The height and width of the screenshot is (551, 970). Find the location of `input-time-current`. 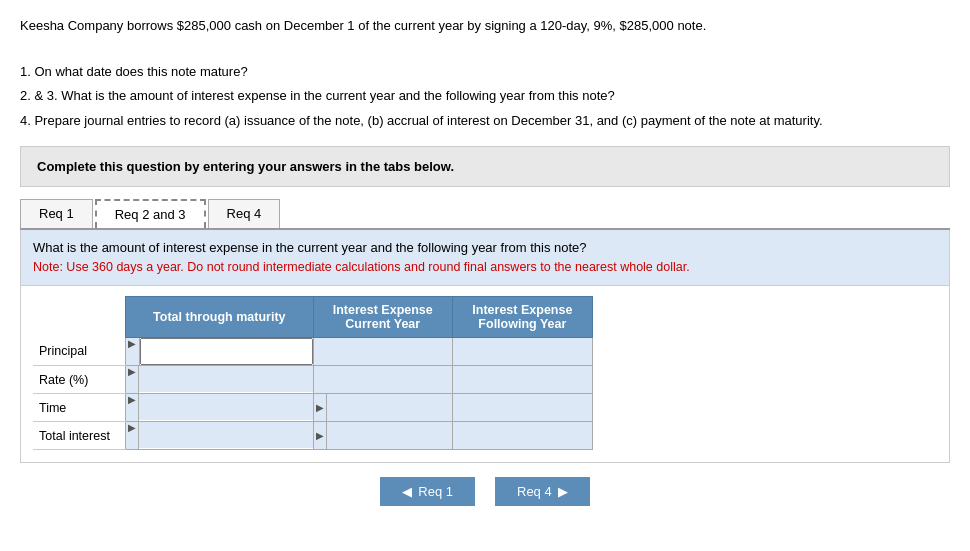

input-time-current is located at coordinates (390, 407).